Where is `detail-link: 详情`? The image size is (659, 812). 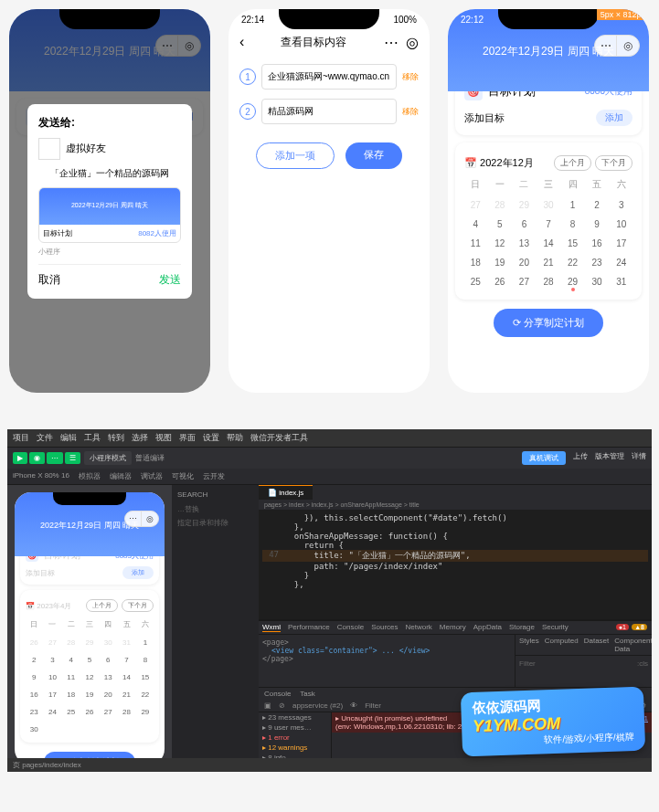
detail-link: 详情 is located at coordinates (639, 459).